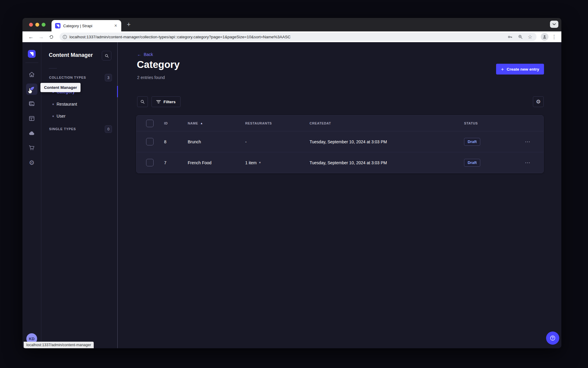 This screenshot has height=368, width=588. Describe the element at coordinates (37, 25) in the screenshot. I see `minimize-window-button` at that location.